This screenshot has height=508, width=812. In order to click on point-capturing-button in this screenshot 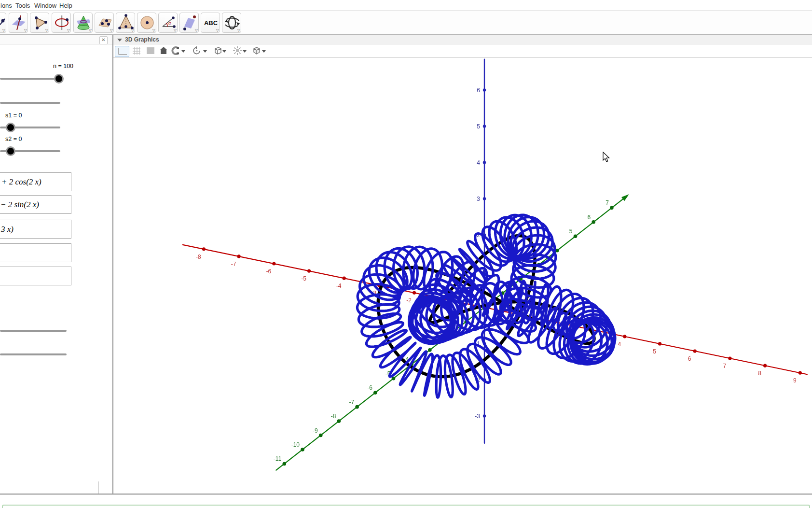, I will do `click(175, 52)`.